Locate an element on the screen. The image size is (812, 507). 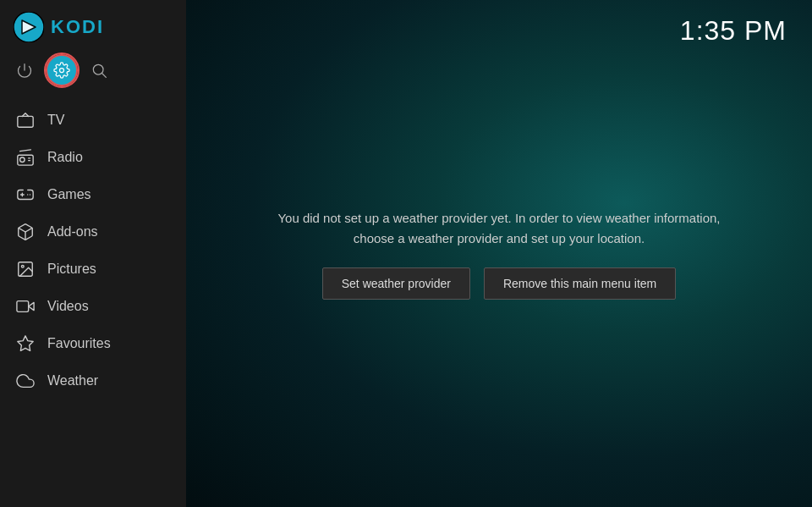
sidebar-controls is located at coordinates (93, 73).